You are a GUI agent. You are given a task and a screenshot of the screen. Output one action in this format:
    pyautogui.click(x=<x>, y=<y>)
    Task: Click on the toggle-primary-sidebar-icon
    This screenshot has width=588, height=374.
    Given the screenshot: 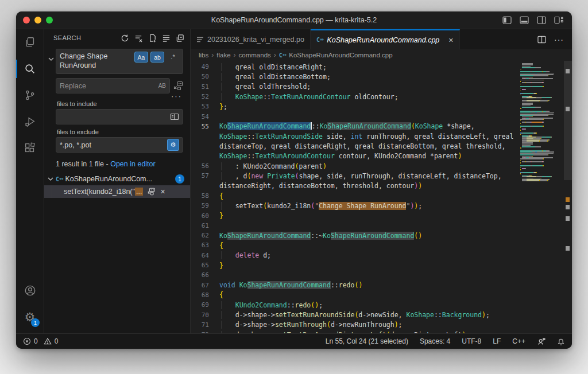 What is the action you would take?
    pyautogui.click(x=507, y=20)
    